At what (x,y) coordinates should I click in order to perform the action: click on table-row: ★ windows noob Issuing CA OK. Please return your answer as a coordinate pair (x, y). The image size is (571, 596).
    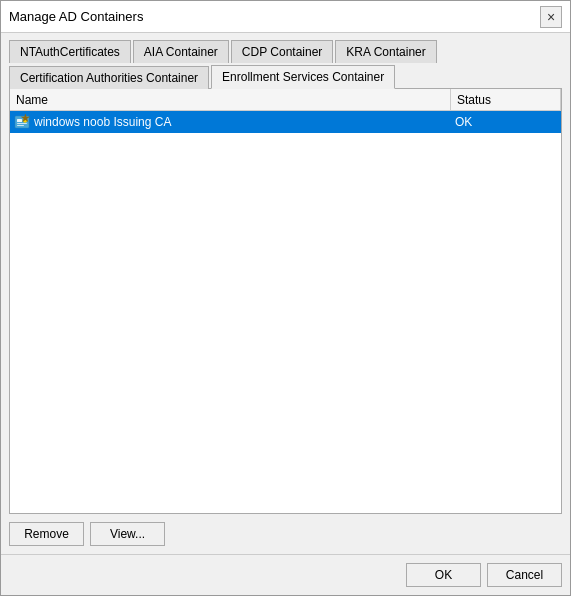
    Looking at the image, I should click on (286, 122).